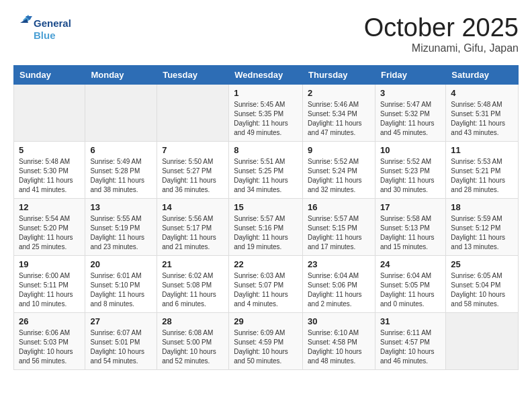 This screenshot has width=532, height=411. I want to click on day-cell: 8Sunrise: 5:51 AM Sunset: 5:25 PM Daylig…, so click(266, 171).